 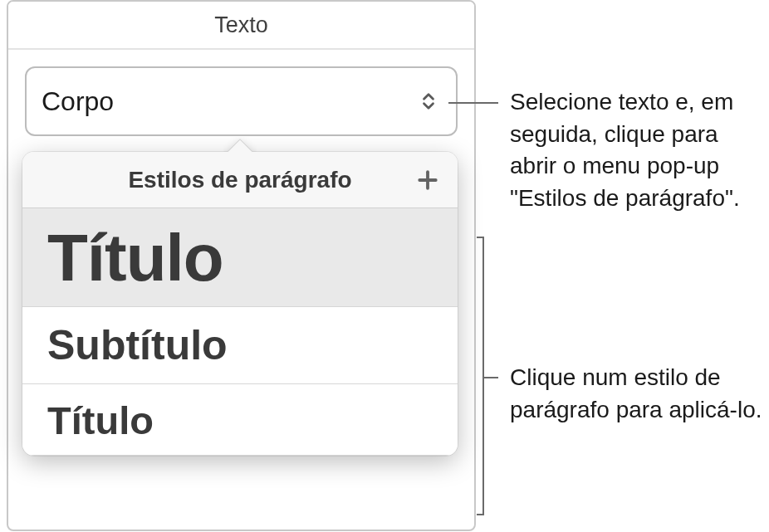 What do you see at coordinates (634, 151) in the screenshot?
I see `callout-text: Selecione texto e, em seguida, clique pa…` at bounding box center [634, 151].